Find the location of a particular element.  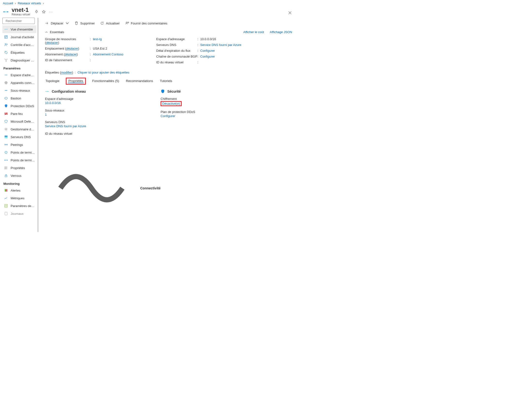

ess-flow-value: Configurer is located at coordinates (208, 51).